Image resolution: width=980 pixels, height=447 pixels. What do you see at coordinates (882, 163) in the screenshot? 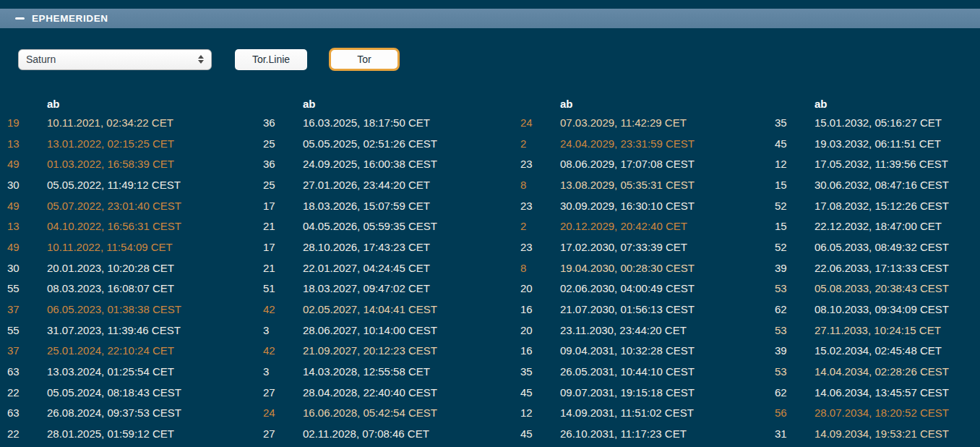
I see `transit-datetime: 17.05.2032, 11:39:56 CEST` at bounding box center [882, 163].